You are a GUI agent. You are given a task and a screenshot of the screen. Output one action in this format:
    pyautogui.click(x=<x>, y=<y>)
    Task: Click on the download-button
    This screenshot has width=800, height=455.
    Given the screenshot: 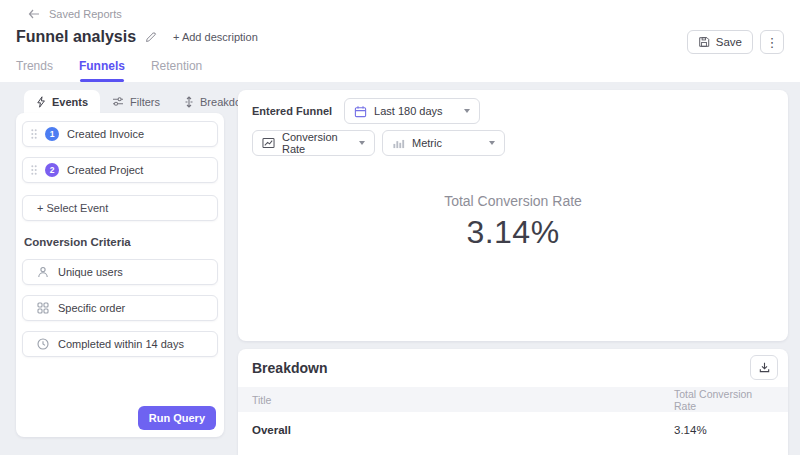 What is the action you would take?
    pyautogui.click(x=764, y=368)
    